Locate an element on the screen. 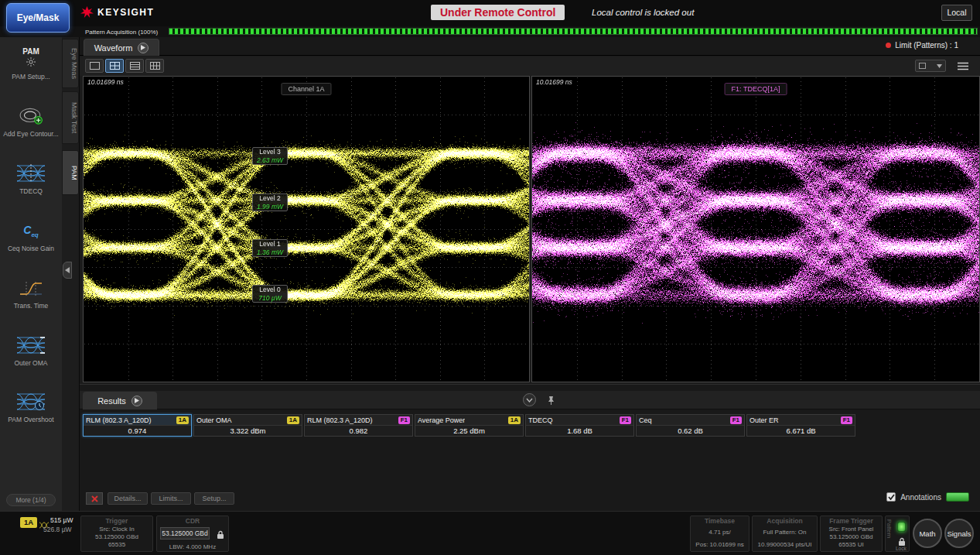 Image resolution: width=980 pixels, height=555 pixels. results-menu-button is located at coordinates (137, 401).